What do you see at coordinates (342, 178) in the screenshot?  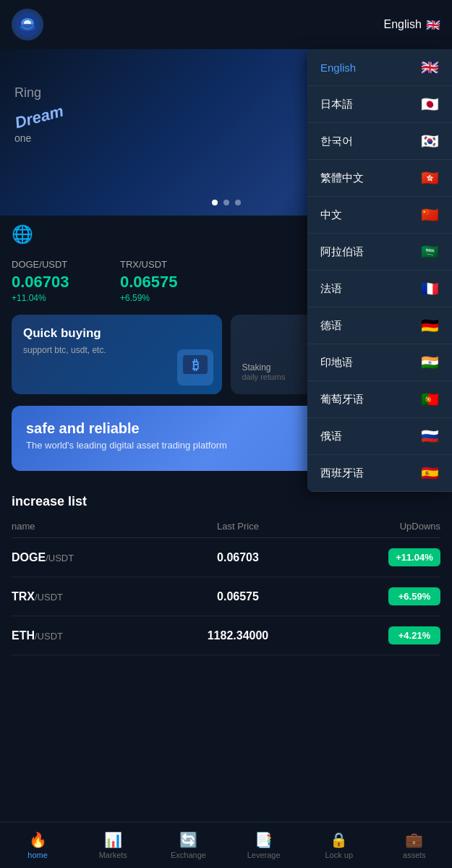 I see `lang-label-3: 繁體中文` at bounding box center [342, 178].